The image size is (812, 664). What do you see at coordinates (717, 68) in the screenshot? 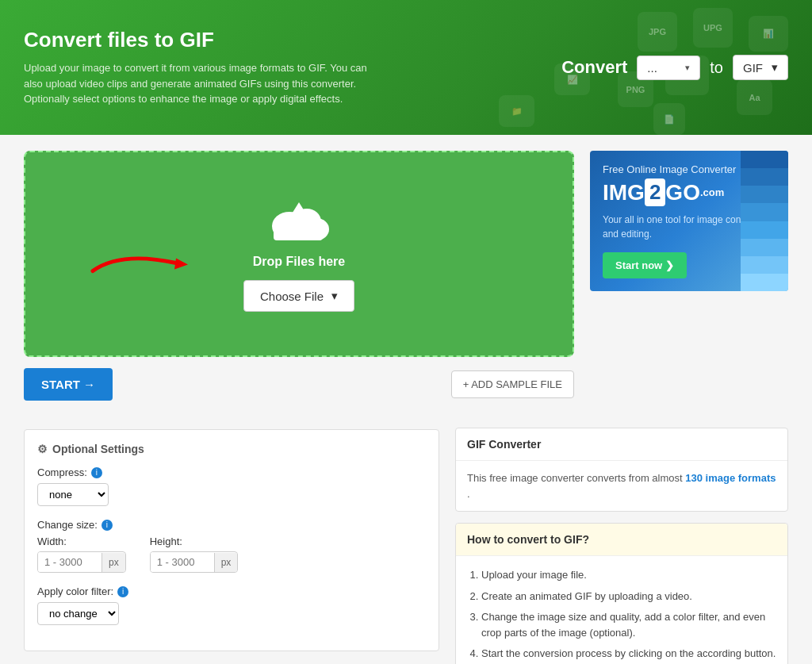
I see `to-label: to` at bounding box center [717, 68].